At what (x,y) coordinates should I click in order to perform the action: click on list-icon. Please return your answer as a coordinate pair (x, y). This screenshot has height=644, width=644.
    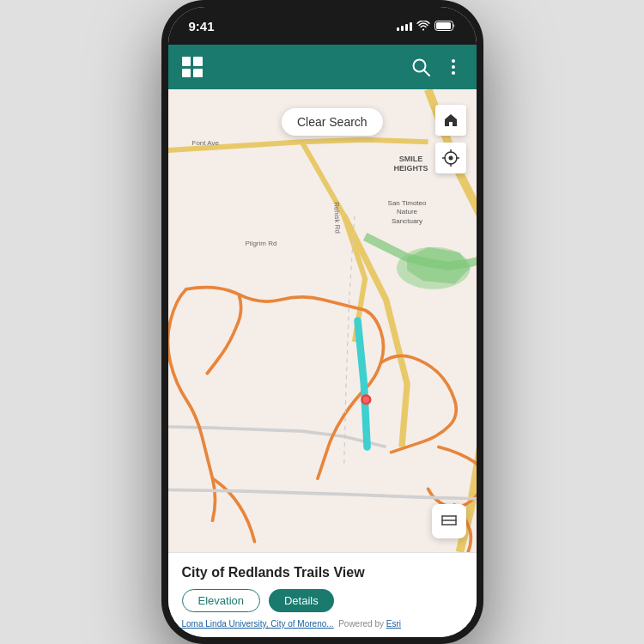
    Looking at the image, I should click on (449, 521).